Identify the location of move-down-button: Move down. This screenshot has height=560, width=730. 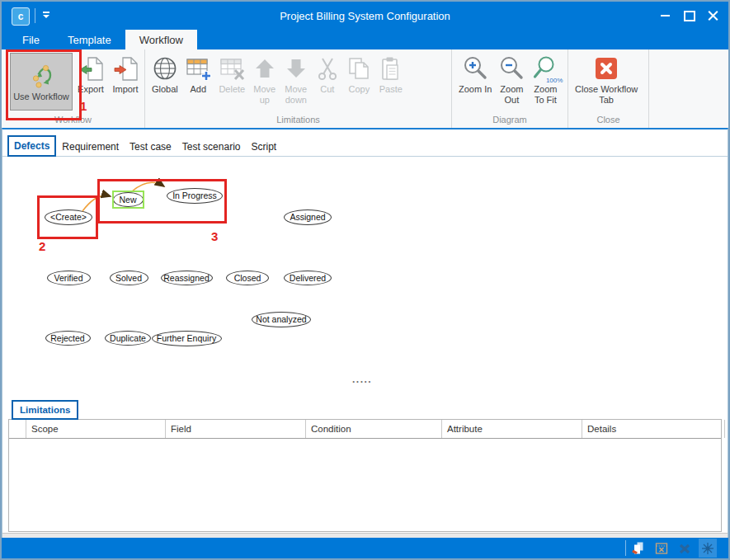
(296, 79).